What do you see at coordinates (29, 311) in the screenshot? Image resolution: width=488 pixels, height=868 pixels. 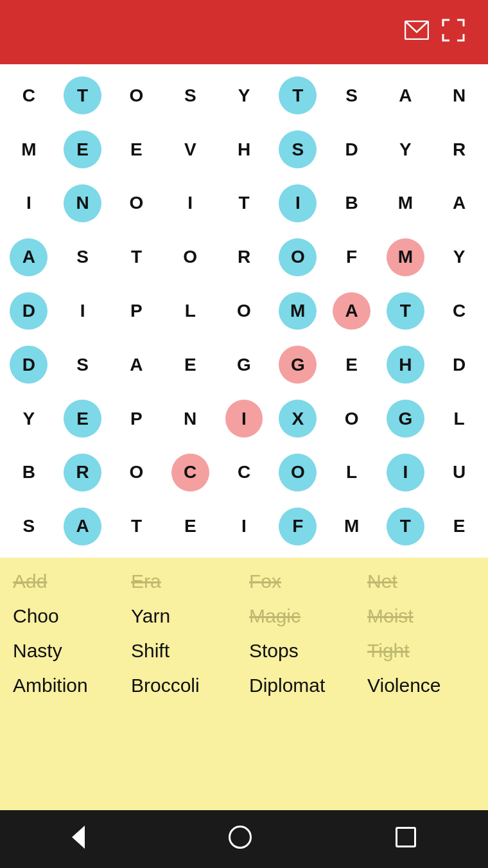 I see `grid-cell-36: D` at bounding box center [29, 311].